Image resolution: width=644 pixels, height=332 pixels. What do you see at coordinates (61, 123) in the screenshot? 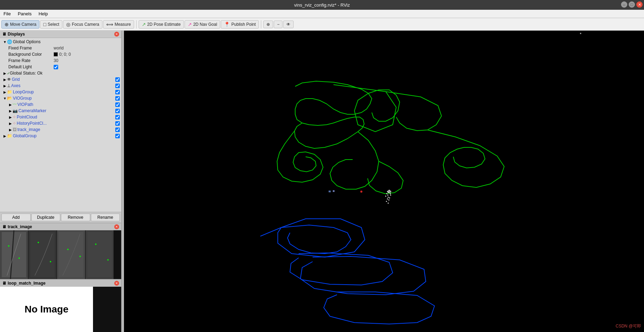
I see `historypointcloud-item: ▶ ⁘ HistoryPointCl...` at bounding box center [61, 123].